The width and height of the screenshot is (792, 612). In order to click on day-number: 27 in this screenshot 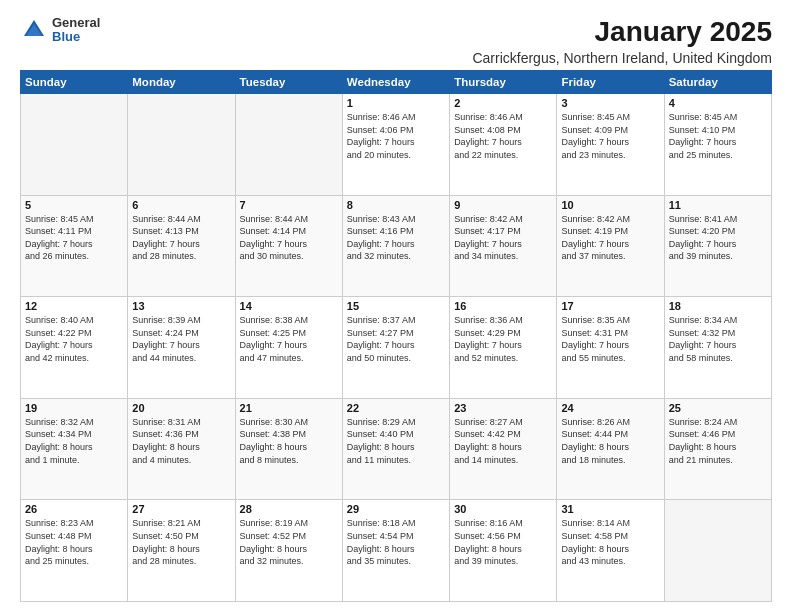, I will do `click(181, 509)`.